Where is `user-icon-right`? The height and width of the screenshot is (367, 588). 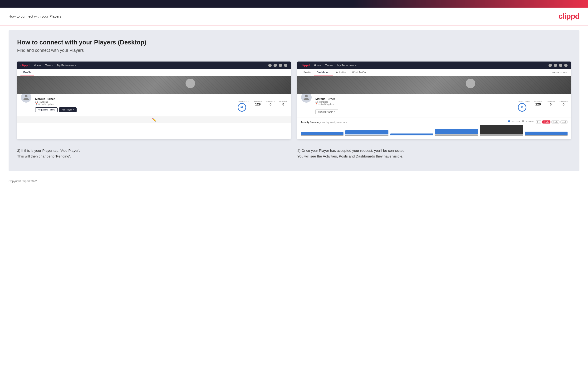
user-icon-right is located at coordinates (555, 65).